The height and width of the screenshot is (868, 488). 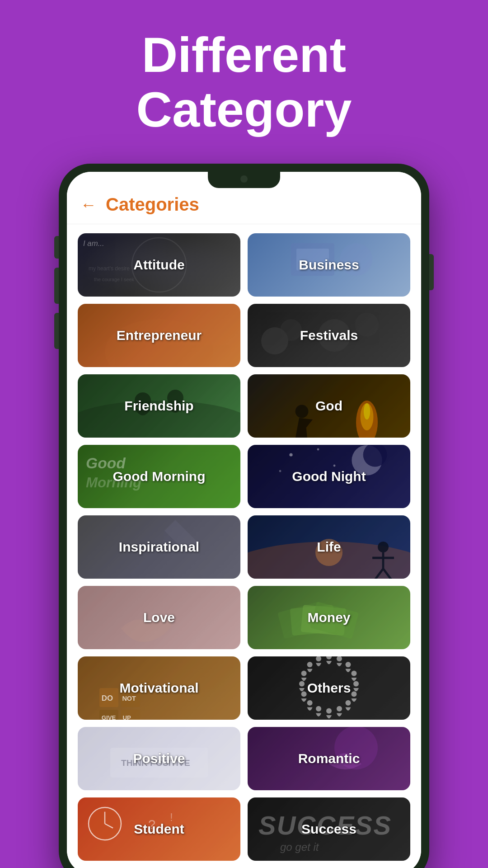 What do you see at coordinates (159, 265) in the screenshot?
I see `category-label-attitude: Attitude` at bounding box center [159, 265].